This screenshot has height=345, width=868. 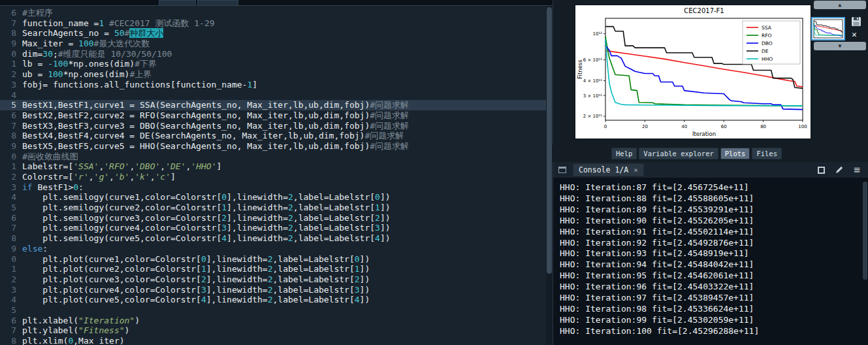 What do you see at coordinates (828, 29) in the screenshot?
I see `plot-thumbnail-selected` at bounding box center [828, 29].